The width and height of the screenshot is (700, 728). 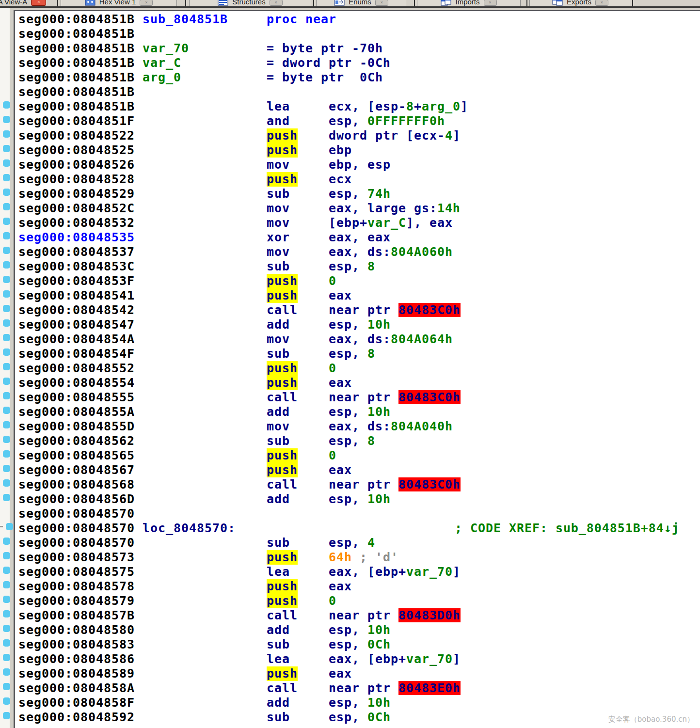 I want to click on disasm-line: seg000:0804853Fpush0, so click(x=358, y=281).